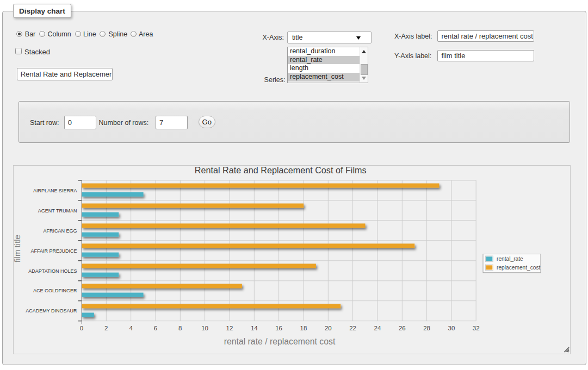 Image resolution: width=588 pixels, height=370 pixels. Describe the element at coordinates (82, 328) in the screenshot. I see `svg-text: 0` at that location.